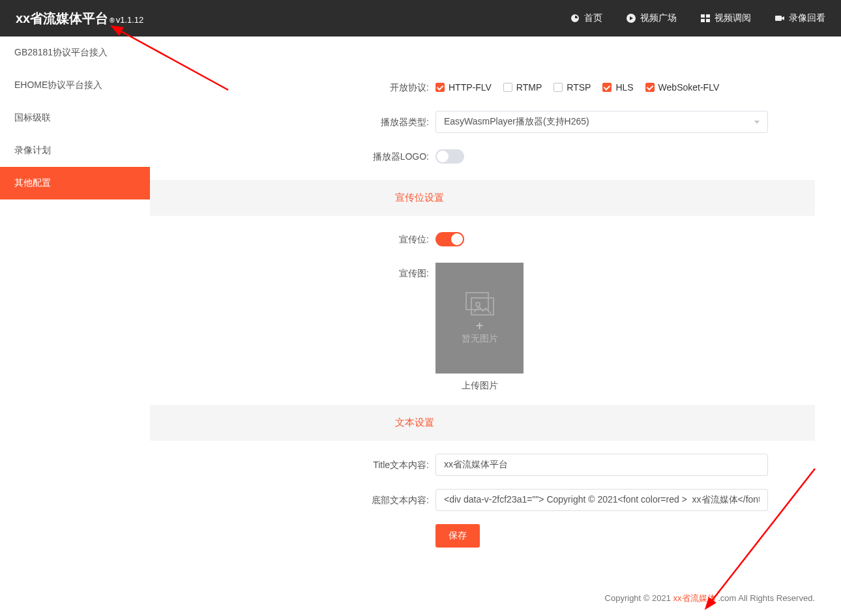 The image size is (841, 616). I want to click on player-logo-switch, so click(450, 156).